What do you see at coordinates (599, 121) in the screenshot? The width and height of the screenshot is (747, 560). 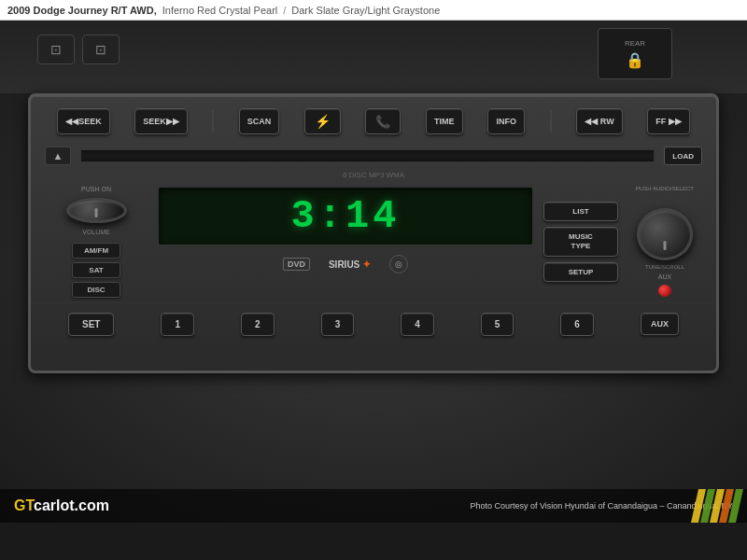 I see `rw-button: ◀◀ RW` at bounding box center [599, 121].